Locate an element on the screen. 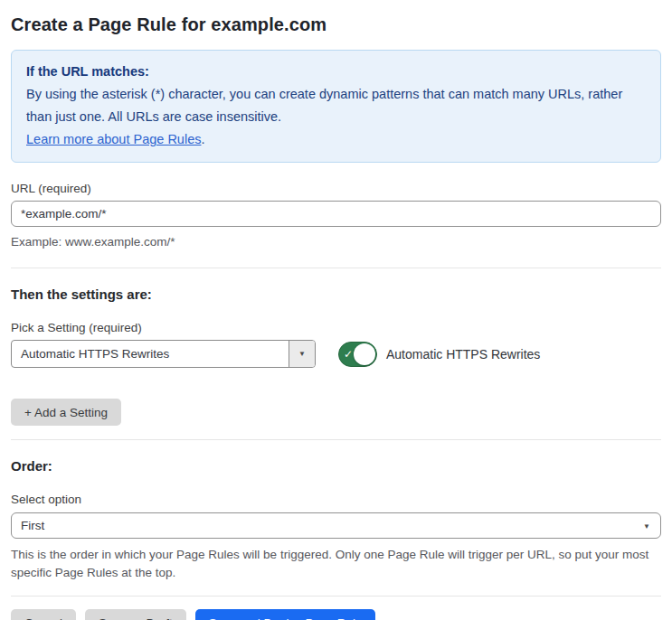 Image resolution: width=672 pixels, height=620 pixels. pick-setting-label: Pick a Setting (required) is located at coordinates (336, 327).